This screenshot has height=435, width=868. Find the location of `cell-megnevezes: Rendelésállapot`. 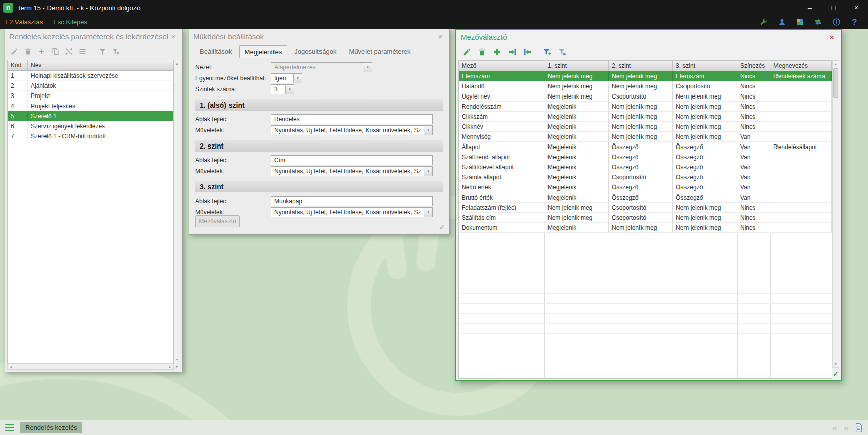

cell-megnevezes: Rendelésállapot is located at coordinates (801, 147).